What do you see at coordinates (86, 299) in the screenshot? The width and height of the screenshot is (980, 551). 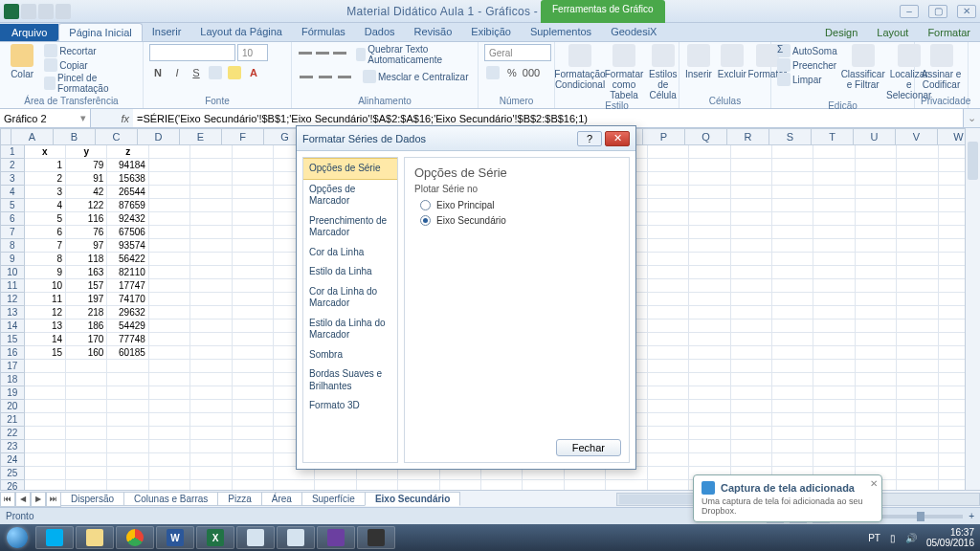 I see `cell: 197` at bounding box center [86, 299].